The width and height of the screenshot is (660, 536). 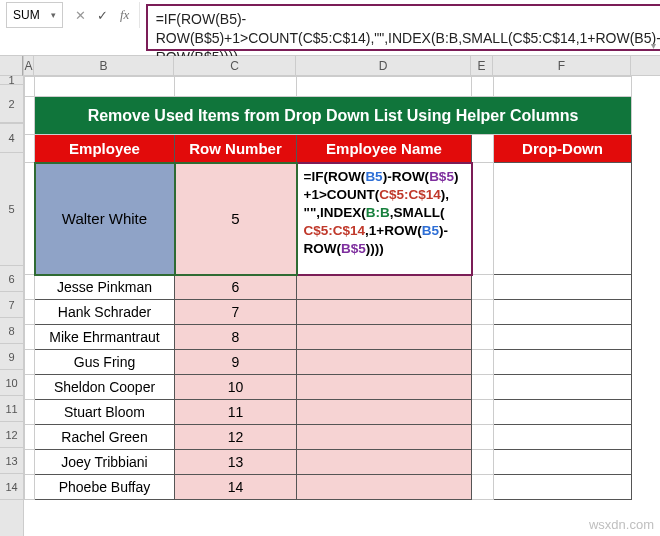 What do you see at coordinates (105, 462) in the screenshot?
I see `cell: Joey Tribbiani` at bounding box center [105, 462].